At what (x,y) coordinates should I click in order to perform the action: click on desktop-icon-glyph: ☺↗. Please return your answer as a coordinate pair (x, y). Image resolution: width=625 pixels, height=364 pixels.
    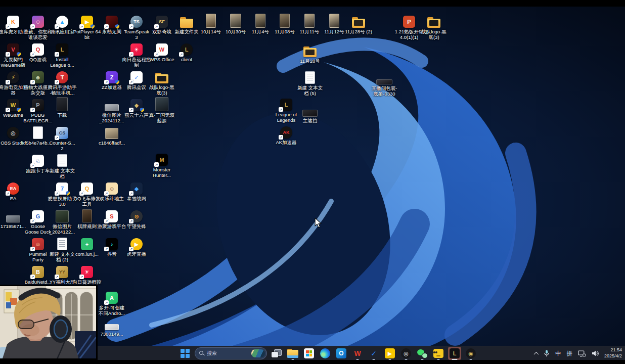
    Looking at the image, I should click on (38, 21).